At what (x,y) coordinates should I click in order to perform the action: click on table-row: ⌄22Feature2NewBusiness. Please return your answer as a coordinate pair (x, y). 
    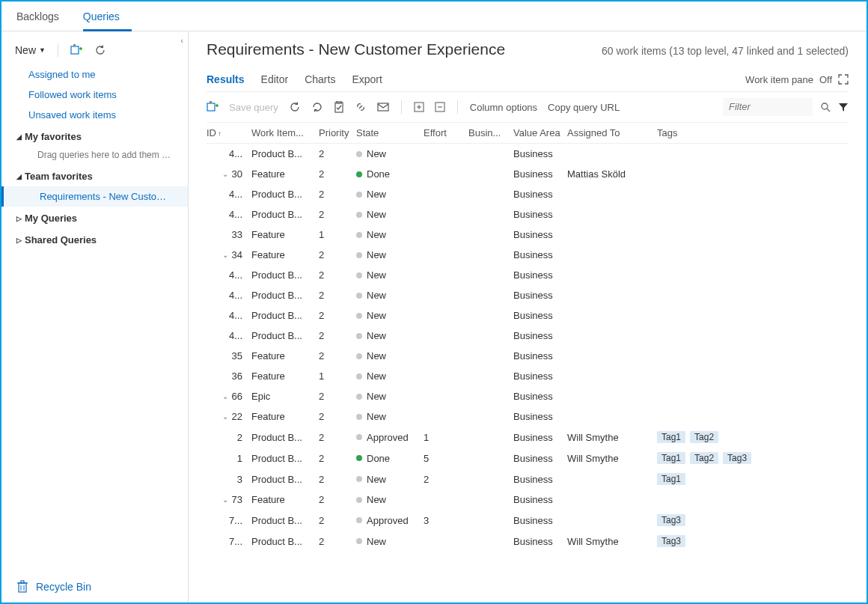
    Looking at the image, I should click on (528, 416).